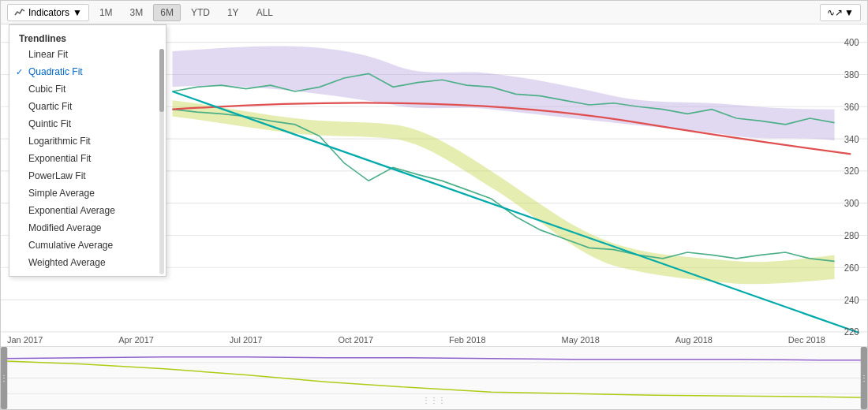 This screenshot has width=868, height=410. Describe the element at coordinates (88, 72) in the screenshot. I see `dropdown-item-quadratic-fit: ✓ Quadratic Fit` at that location.